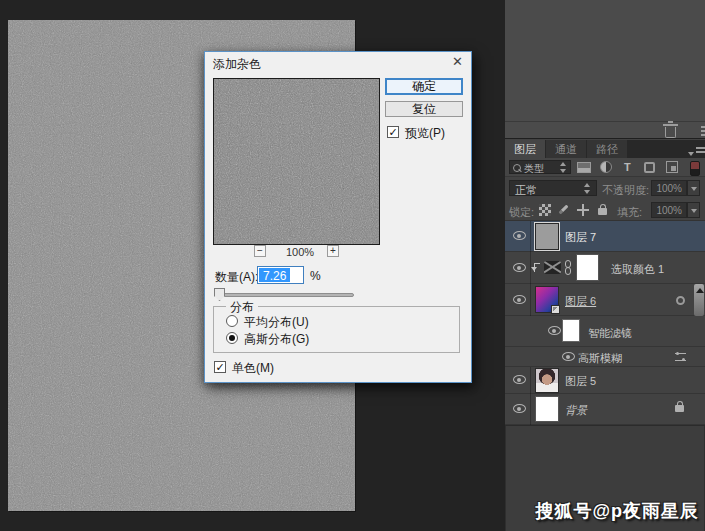 Image resolution: width=705 pixels, height=531 pixels. I want to click on filter-kind-label: 类型, so click(534, 169).